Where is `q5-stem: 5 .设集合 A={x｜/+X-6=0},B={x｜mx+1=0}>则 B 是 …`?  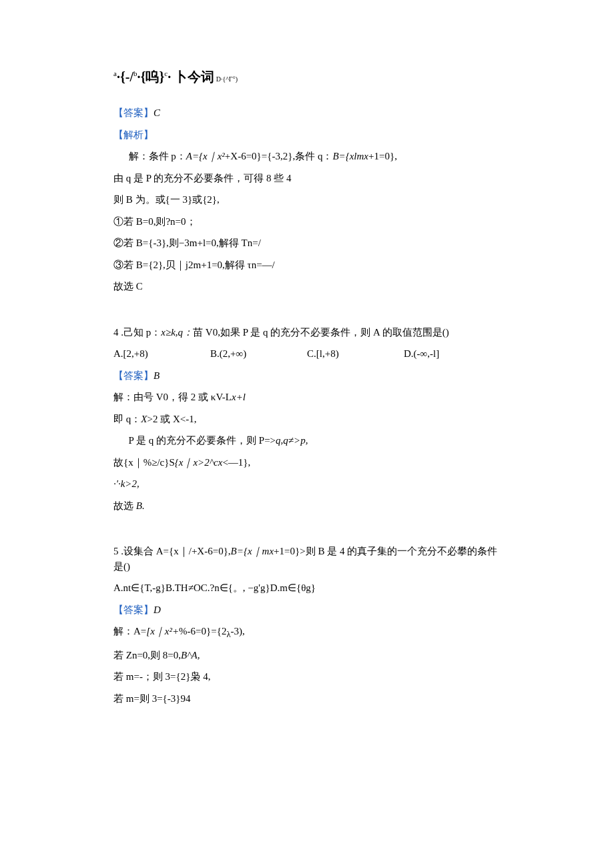
q5-stem: 5 .设集合 A={x｜/+X-6=0},B={x｜mx+1=0}>则 B 是 … is located at coordinates (307, 559).